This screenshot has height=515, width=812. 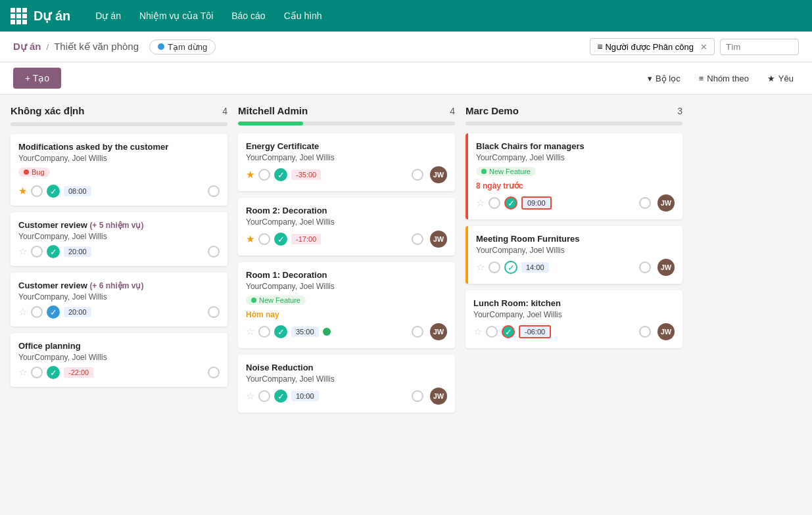 I want to click on status-dot, so click(x=161, y=47).